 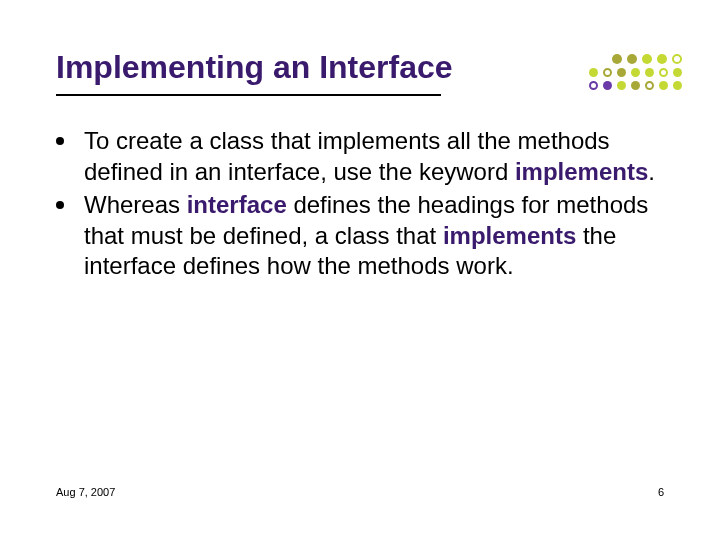 What do you see at coordinates (360, 236) in the screenshot?
I see `list-item: Whereas interface defines the headings f…` at bounding box center [360, 236].